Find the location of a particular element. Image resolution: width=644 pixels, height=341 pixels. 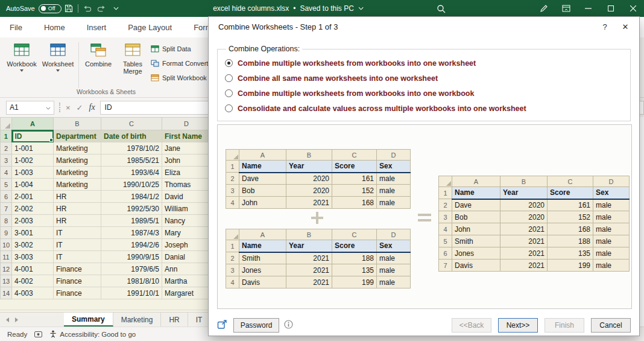

cell-D13: Martha is located at coordinates (187, 281).